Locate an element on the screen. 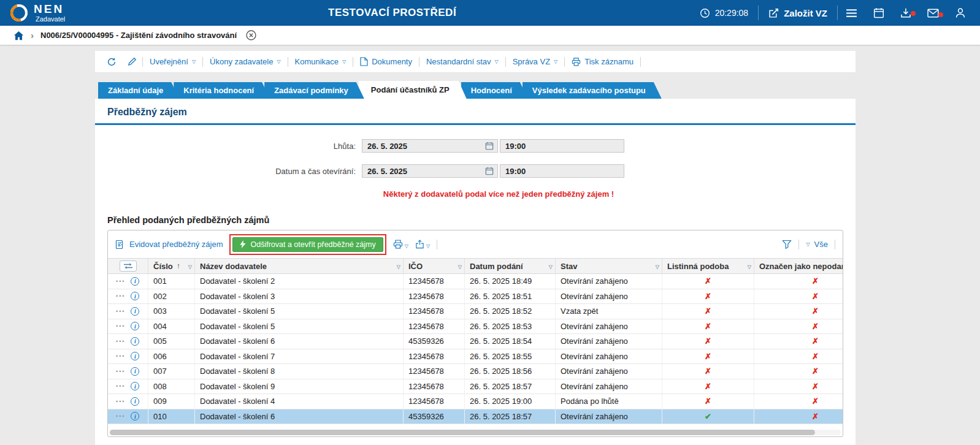 The width and height of the screenshot is (980, 445). column-header-listinna-podoba: Listinná podoba ▽ is located at coordinates (708, 266).